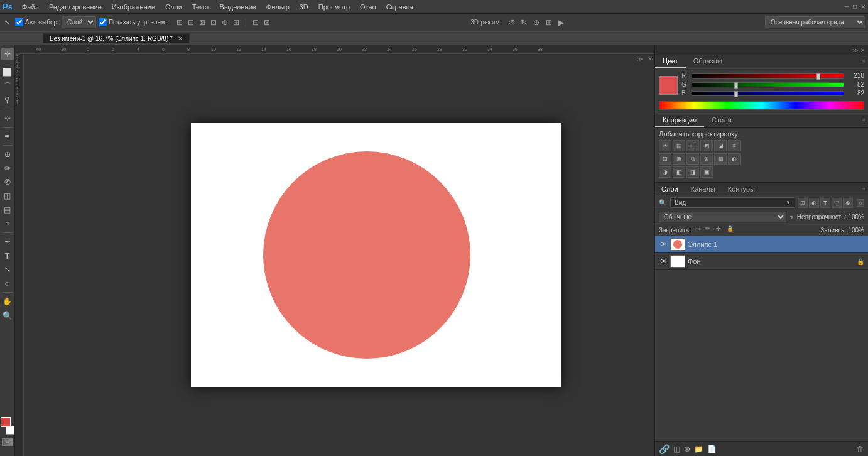 The height and width of the screenshot is (456, 868). What do you see at coordinates (736, 85) in the screenshot?
I see `g-slider-thumb` at bounding box center [736, 85].